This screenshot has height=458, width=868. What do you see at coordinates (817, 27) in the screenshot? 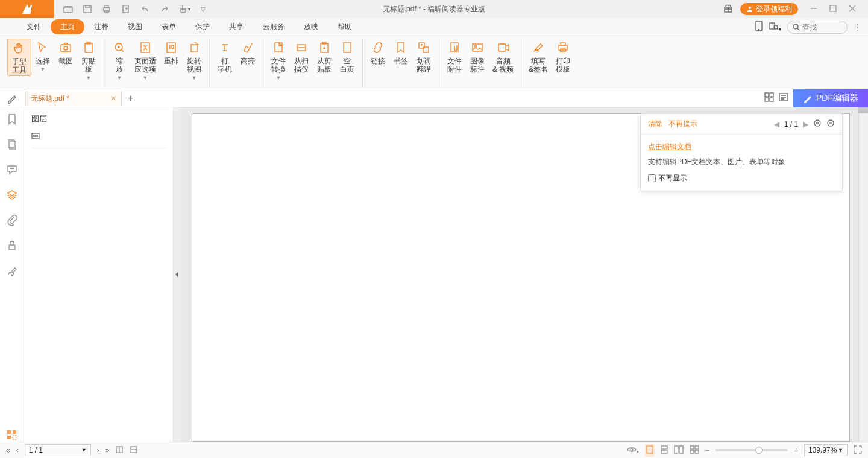
I see `search-box` at bounding box center [817, 27].